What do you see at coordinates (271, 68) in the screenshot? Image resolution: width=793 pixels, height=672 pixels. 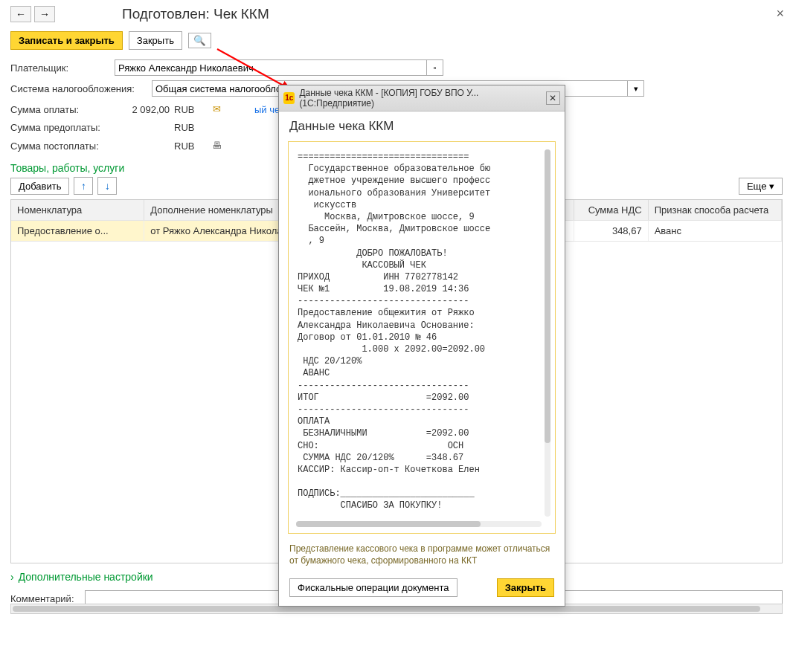 I see `payer-input` at bounding box center [271, 68].